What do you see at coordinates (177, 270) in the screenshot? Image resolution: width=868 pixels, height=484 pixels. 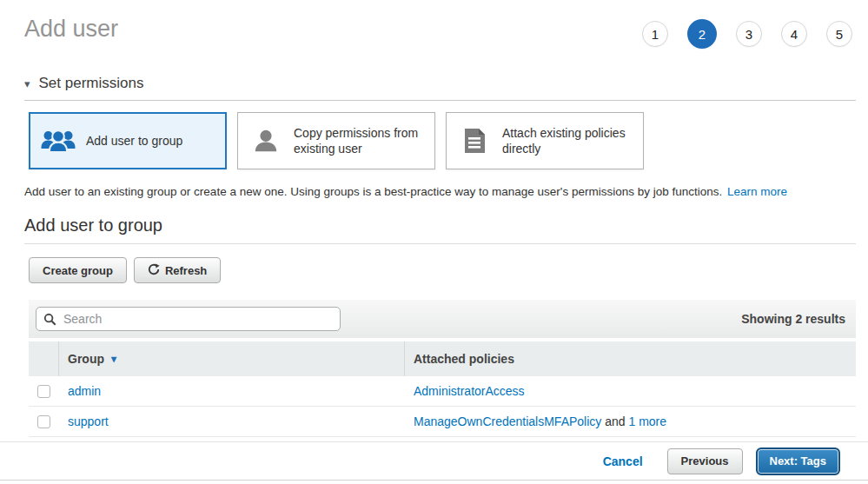 I see `refresh-button: Refresh` at bounding box center [177, 270].